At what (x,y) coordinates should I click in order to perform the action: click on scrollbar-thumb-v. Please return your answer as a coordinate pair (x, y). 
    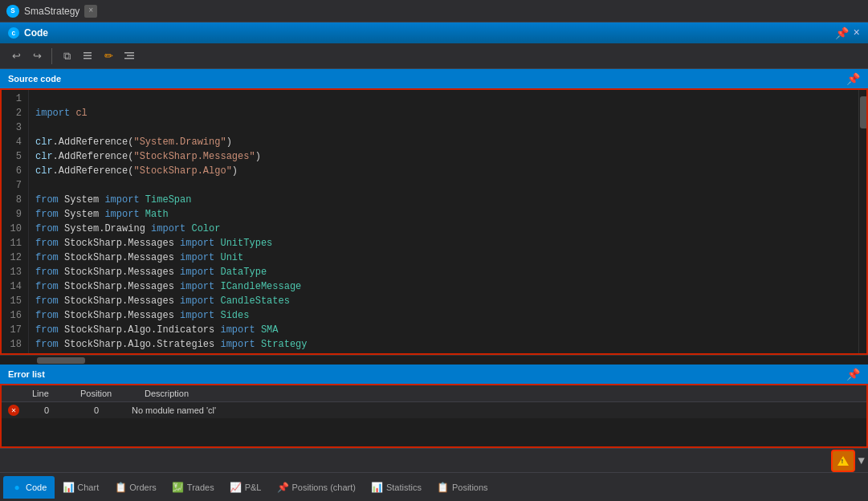
    Looking at the image, I should click on (864, 112).